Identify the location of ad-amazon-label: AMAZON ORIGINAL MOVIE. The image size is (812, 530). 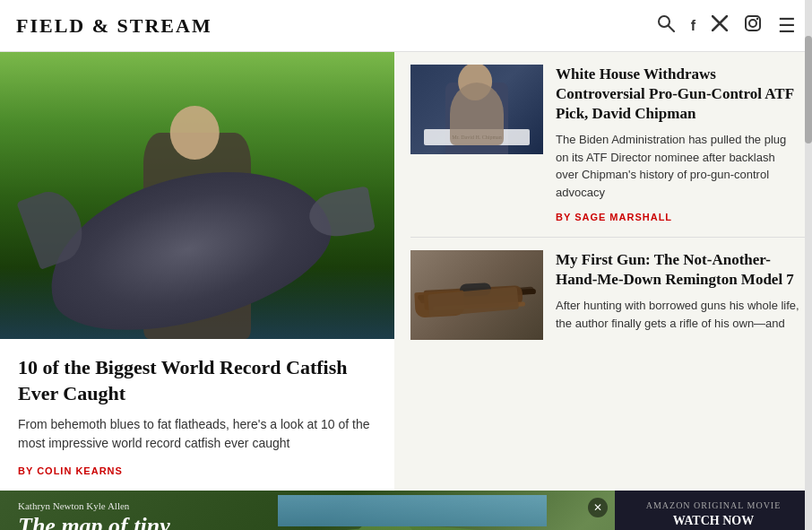
(713, 506).